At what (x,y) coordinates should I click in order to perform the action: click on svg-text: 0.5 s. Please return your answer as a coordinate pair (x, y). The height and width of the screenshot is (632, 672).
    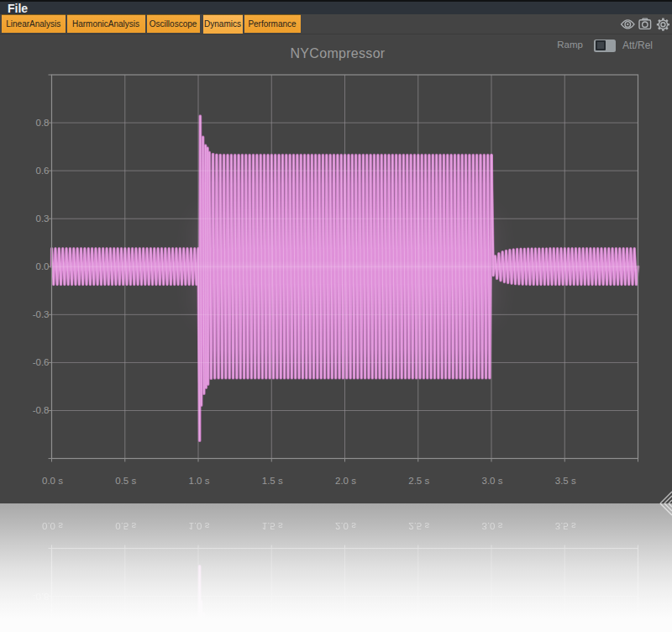
    Looking at the image, I should click on (126, 481).